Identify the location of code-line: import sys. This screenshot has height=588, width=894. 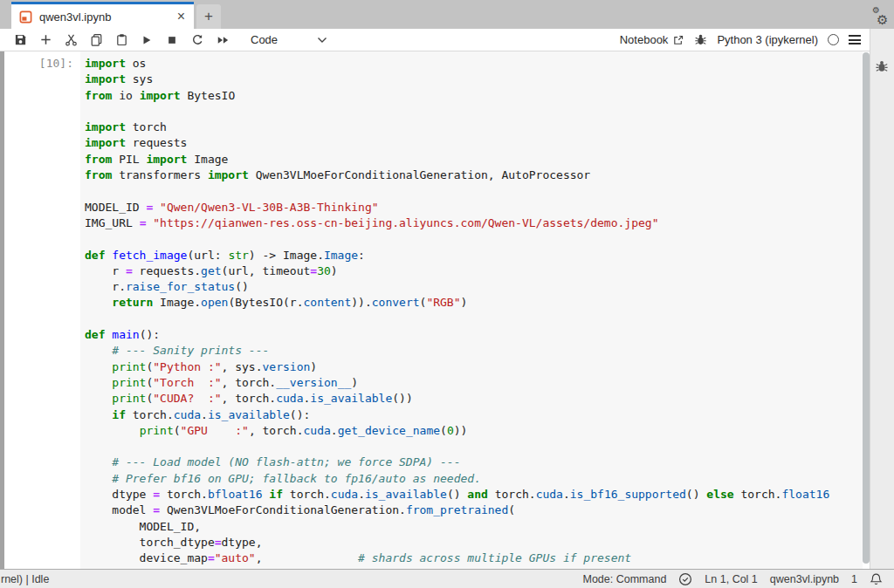
(473, 79).